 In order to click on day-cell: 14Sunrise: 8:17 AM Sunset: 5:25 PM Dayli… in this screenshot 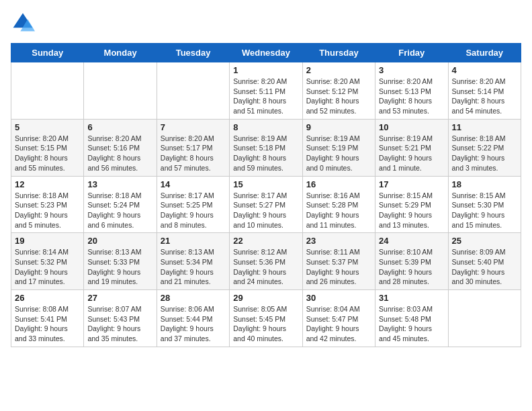, I will do `click(193, 204)`.